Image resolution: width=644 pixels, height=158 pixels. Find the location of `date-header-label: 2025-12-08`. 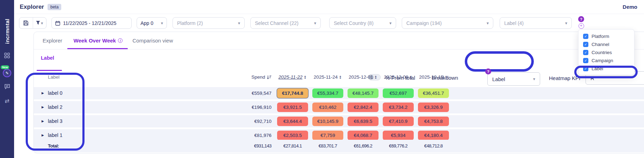

date-header-label: 2025-12-08 is located at coordinates (396, 77).